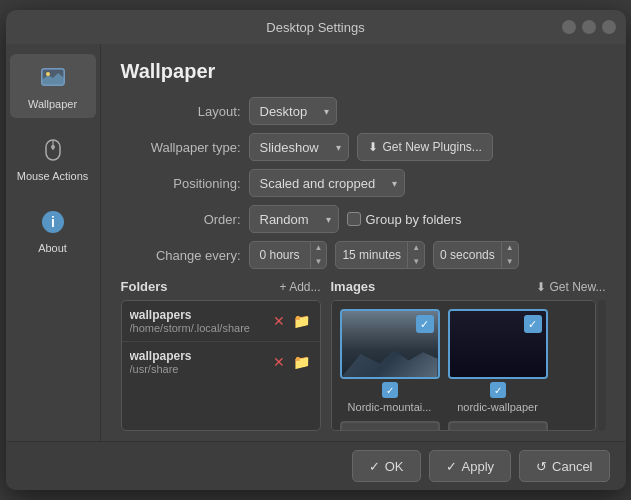 Image resolution: width=631 pixels, height=500 pixels. I want to click on image-thumb-4: ✓, so click(498, 426).